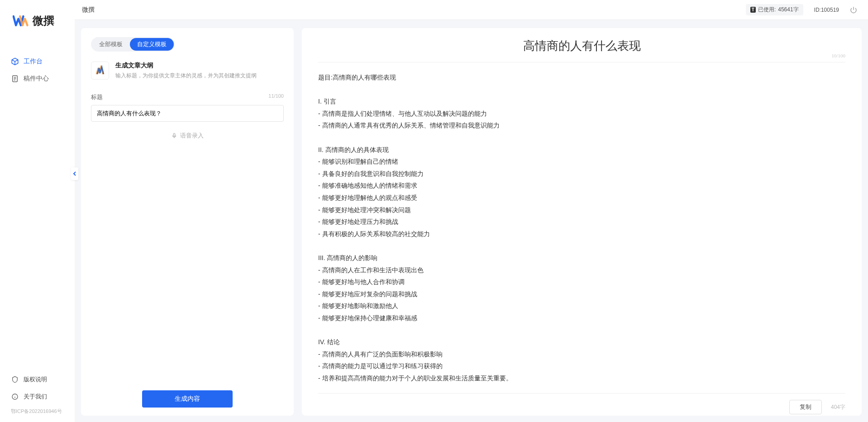 The height and width of the screenshot is (422, 868). What do you see at coordinates (43, 21) in the screenshot?
I see `logo-text: 微撰` at bounding box center [43, 21].